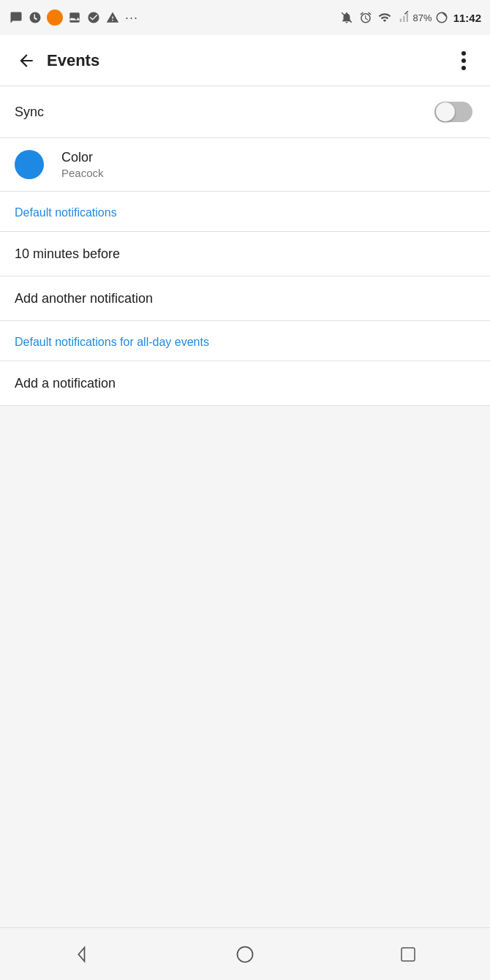  What do you see at coordinates (83, 158) in the screenshot?
I see `color-label: Color` at bounding box center [83, 158].